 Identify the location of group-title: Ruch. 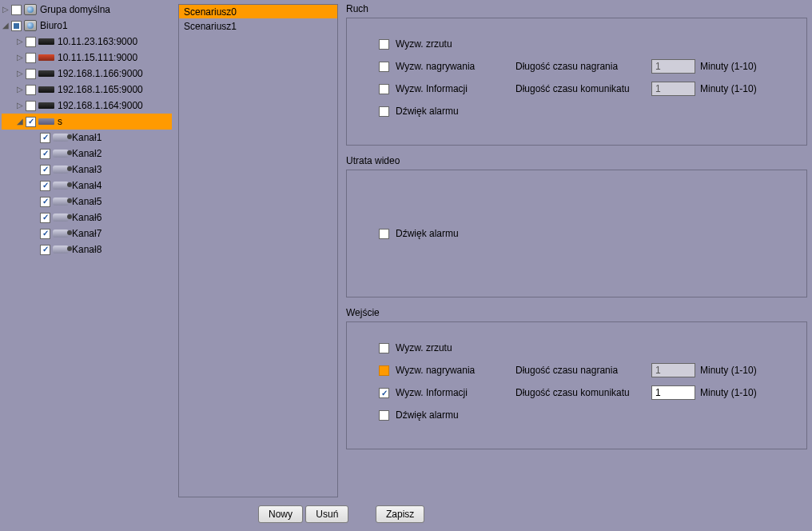
(577, 9).